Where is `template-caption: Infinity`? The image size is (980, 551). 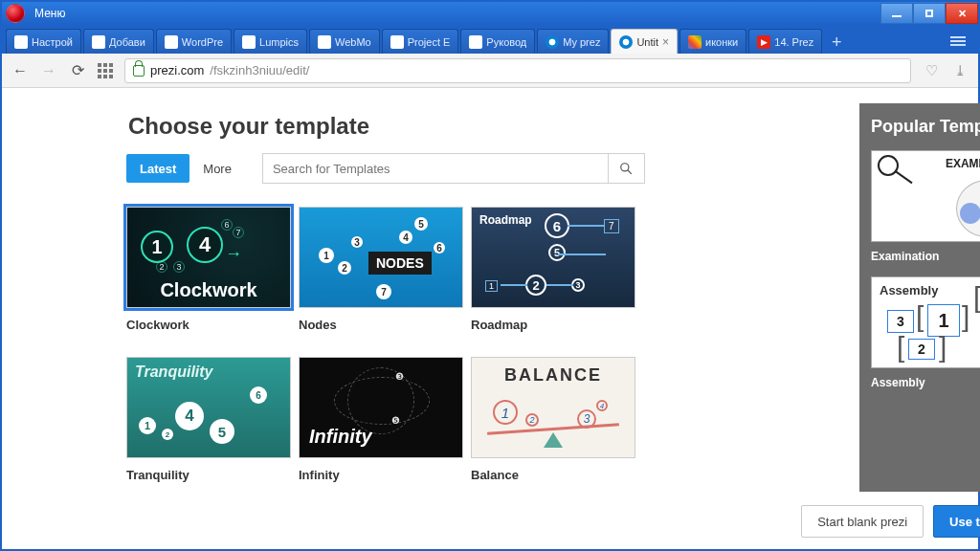
template-caption: Infinity is located at coordinates (381, 474).